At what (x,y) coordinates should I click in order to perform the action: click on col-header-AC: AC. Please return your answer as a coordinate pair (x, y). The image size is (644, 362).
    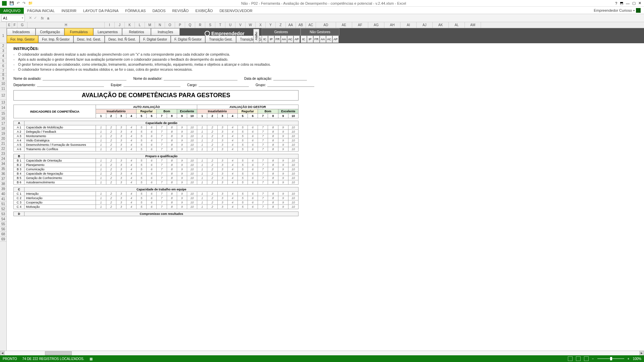
    Looking at the image, I should click on (311, 25).